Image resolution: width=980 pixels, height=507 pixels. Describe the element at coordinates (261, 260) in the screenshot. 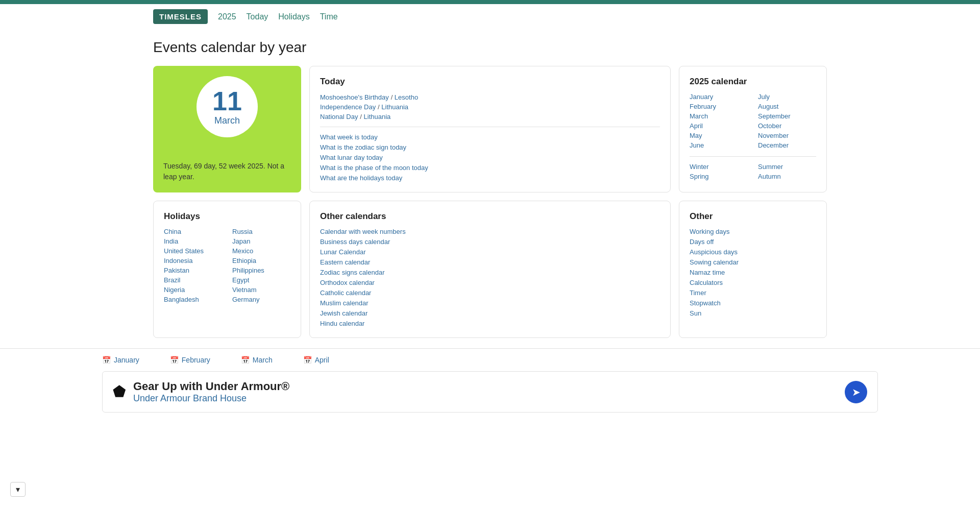

I see `country-ethiopia: Ethiopia` at that location.